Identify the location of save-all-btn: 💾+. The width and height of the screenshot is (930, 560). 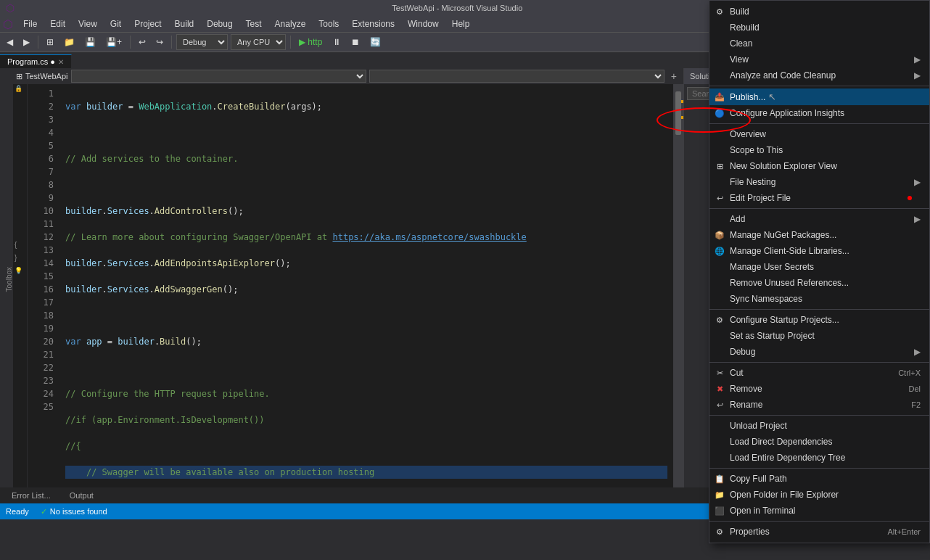
(114, 42).